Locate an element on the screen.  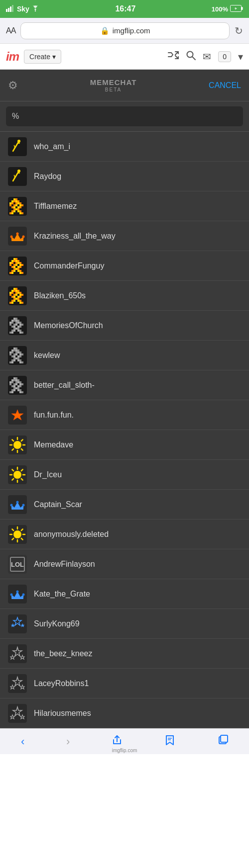
create-button: Create ▾ is located at coordinates (43, 57).